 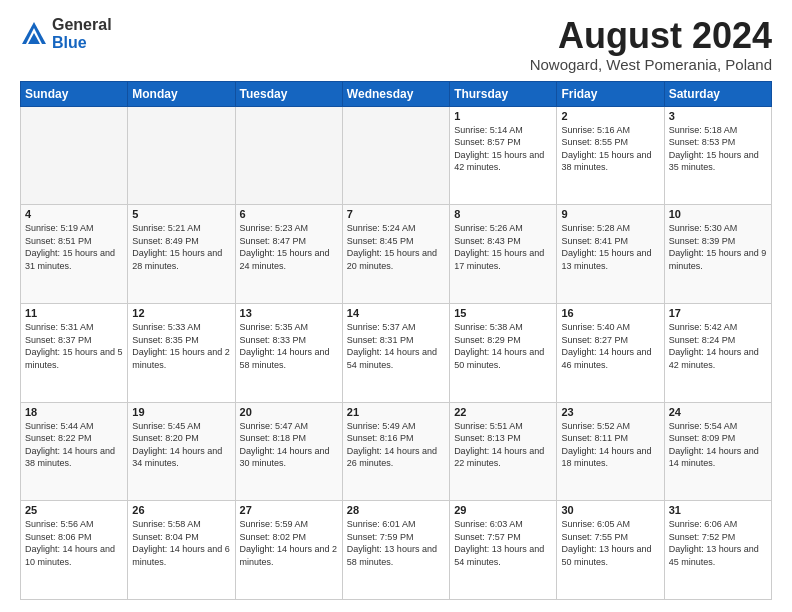 What do you see at coordinates (289, 445) in the screenshot?
I see `day-info: Sunrise: 5:47 AM Sunset: 8:18 PM Dayligh…` at bounding box center [289, 445].